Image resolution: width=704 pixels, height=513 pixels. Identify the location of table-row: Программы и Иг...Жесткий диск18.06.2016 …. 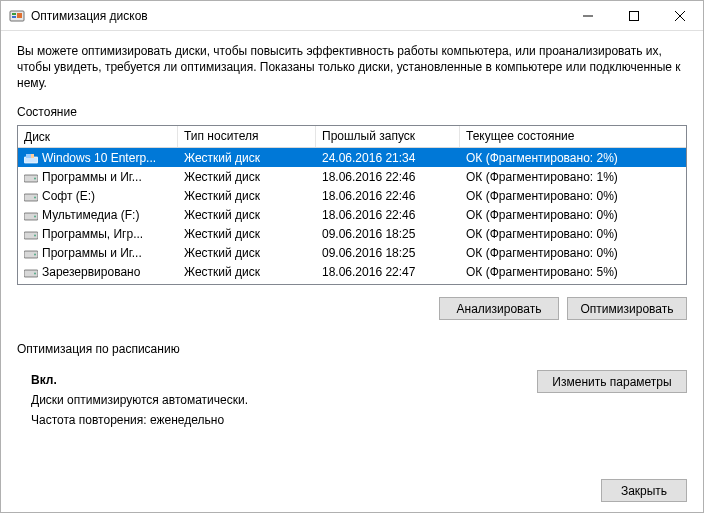
(352, 176).